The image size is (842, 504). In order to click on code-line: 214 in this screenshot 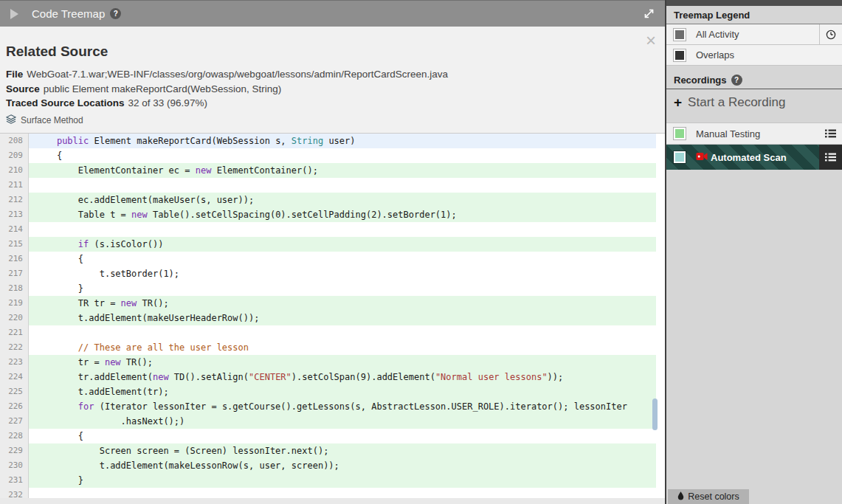, I will do `click(332, 229)`.